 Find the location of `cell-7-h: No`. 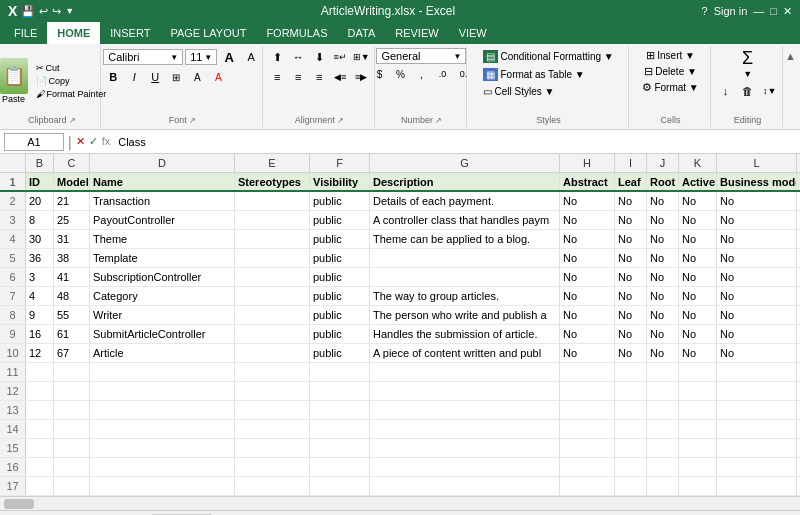

cell-7-h: No is located at coordinates (588, 296).